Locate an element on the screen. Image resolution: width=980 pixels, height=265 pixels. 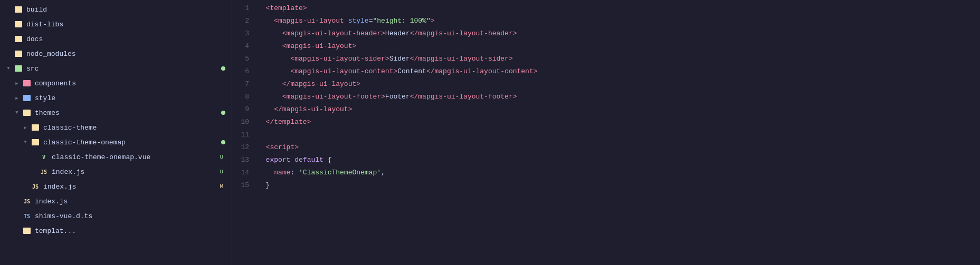
chevron-themes: ▼ is located at coordinates (17, 113).